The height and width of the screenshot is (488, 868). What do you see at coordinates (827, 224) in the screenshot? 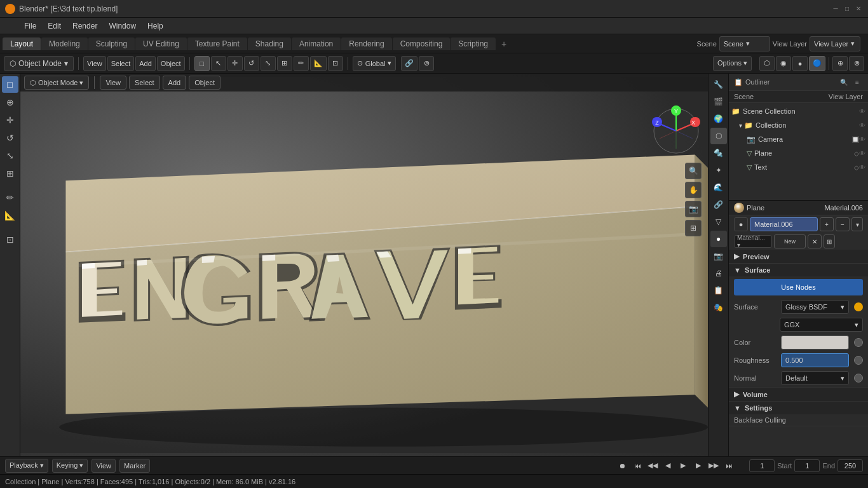
I see `material-add-btn: +` at bounding box center [827, 224].